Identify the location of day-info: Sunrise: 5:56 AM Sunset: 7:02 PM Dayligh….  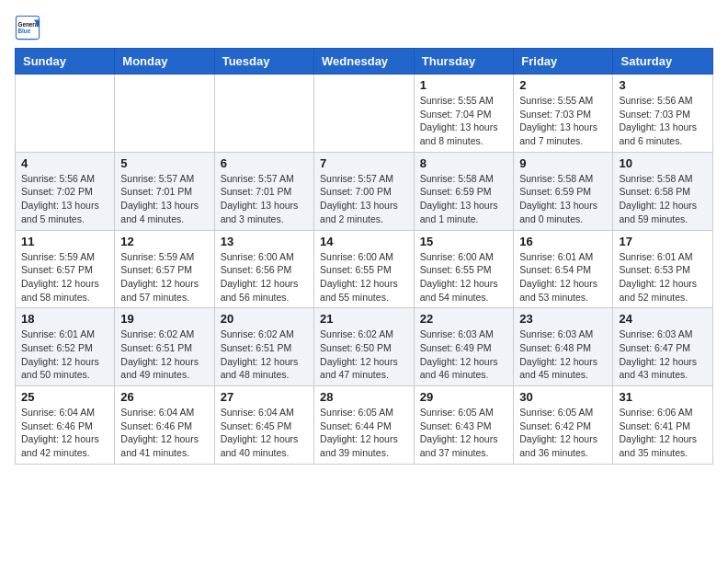
(64, 199).